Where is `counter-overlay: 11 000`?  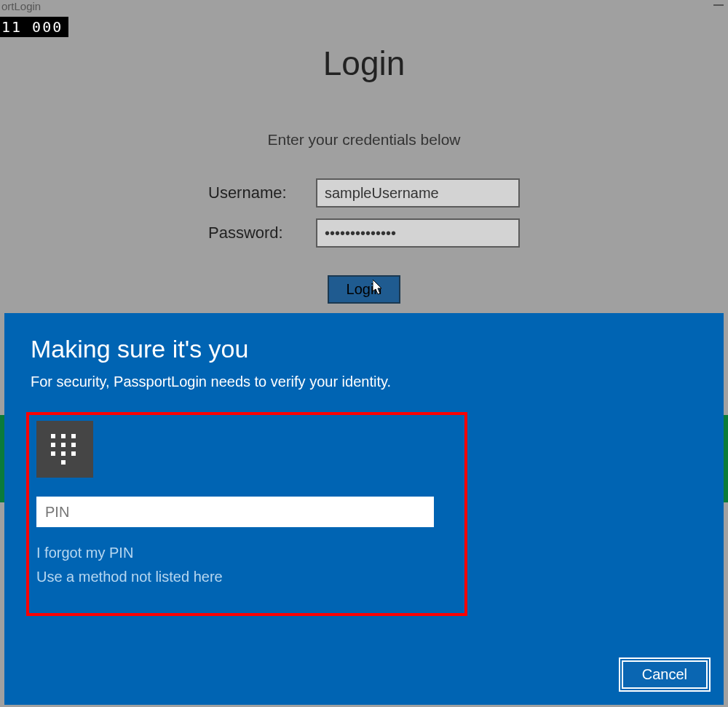 counter-overlay: 11 000 is located at coordinates (34, 27).